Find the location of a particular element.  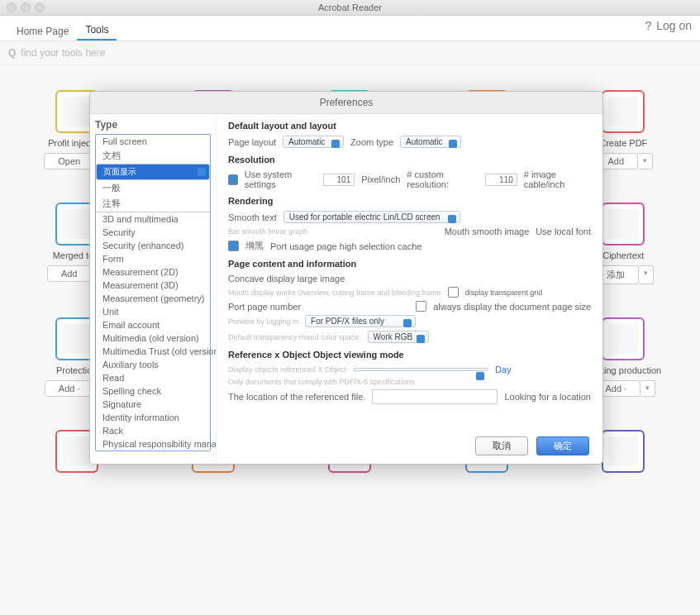

use-system-radio is located at coordinates (233, 180).